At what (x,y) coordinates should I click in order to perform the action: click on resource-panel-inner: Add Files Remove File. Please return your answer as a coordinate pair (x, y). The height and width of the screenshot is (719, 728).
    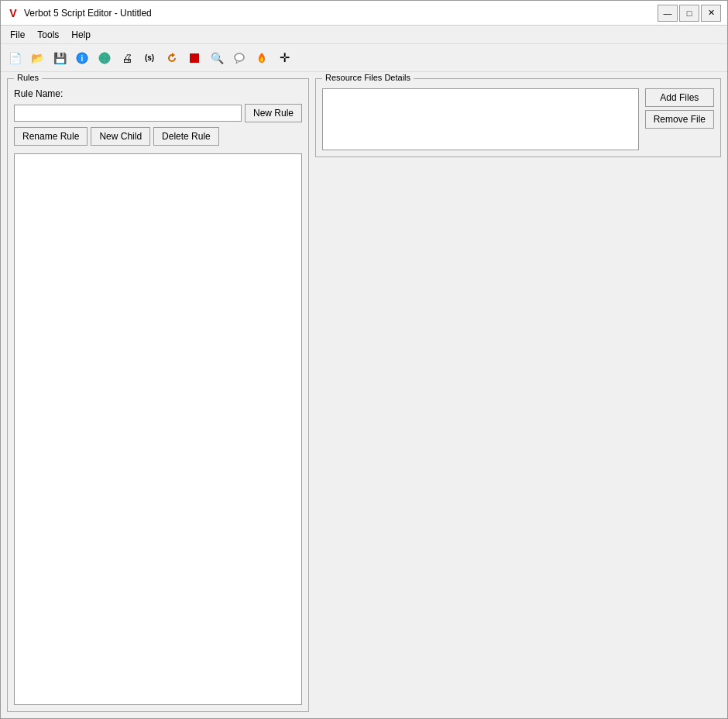
    Looking at the image, I should click on (518, 119).